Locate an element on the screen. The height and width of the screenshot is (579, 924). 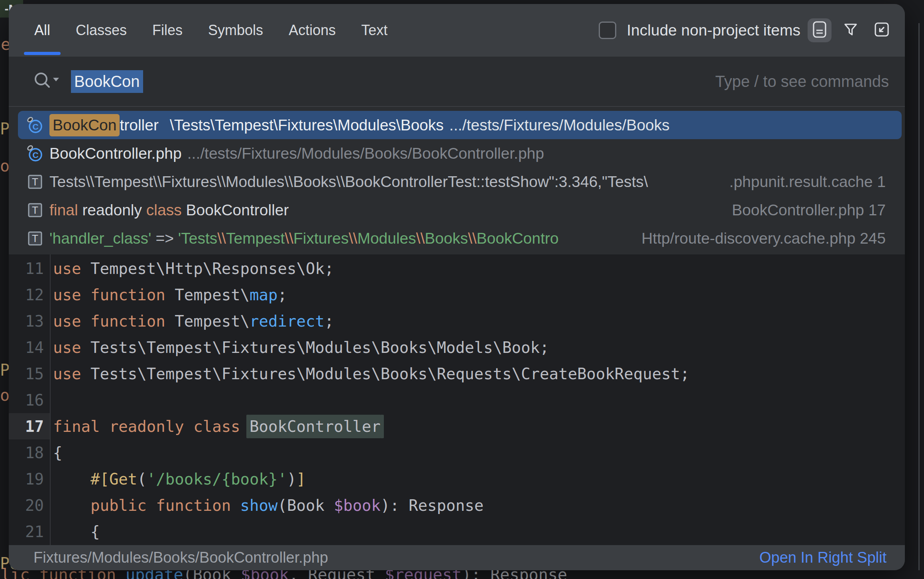
editor-split-line is located at coordinates (919, 297).